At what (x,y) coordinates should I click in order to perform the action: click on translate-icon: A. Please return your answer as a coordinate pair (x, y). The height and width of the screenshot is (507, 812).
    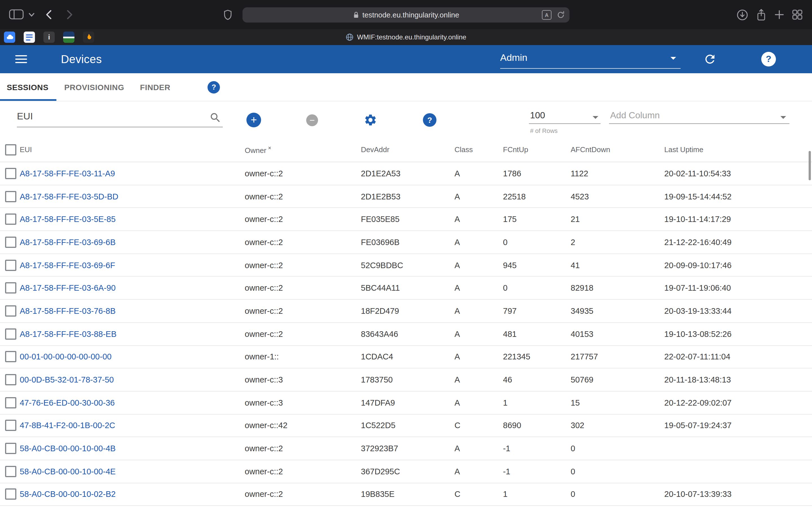
    Looking at the image, I should click on (547, 15).